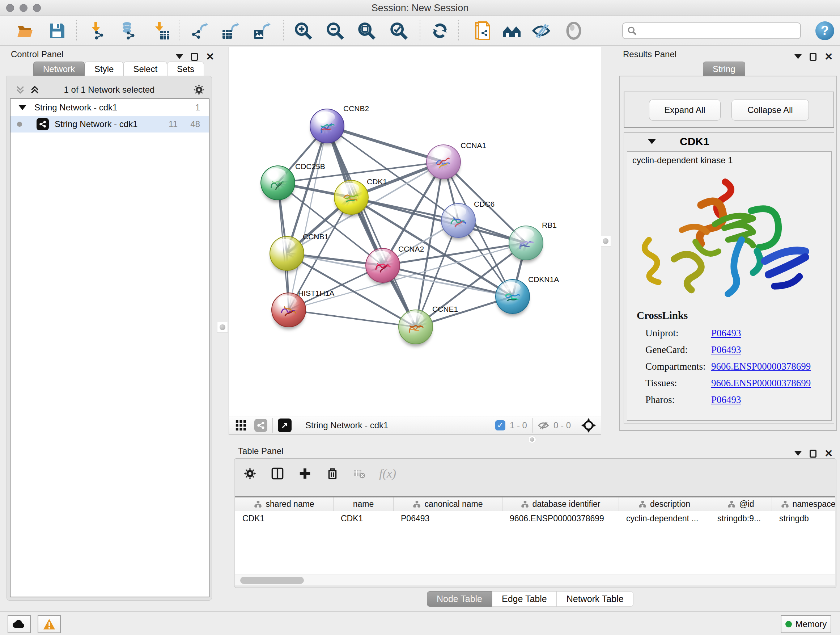 This screenshot has width=840, height=635. Describe the element at coordinates (335, 31) in the screenshot. I see `zoom-out-button` at that location.